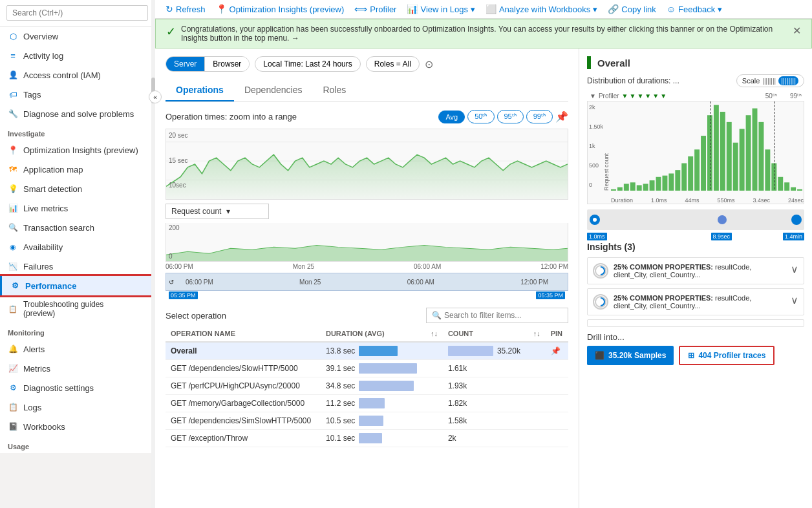 The height and width of the screenshot is (508, 812). I want to click on sidebar-item-smart-detection: 💡 Smart detection, so click(78, 189).